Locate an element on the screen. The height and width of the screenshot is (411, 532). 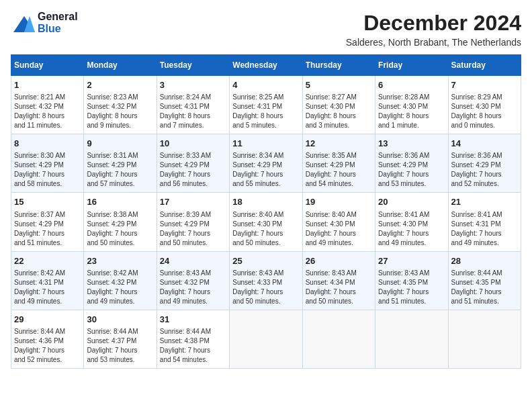
day-number: 28 is located at coordinates (485, 261).